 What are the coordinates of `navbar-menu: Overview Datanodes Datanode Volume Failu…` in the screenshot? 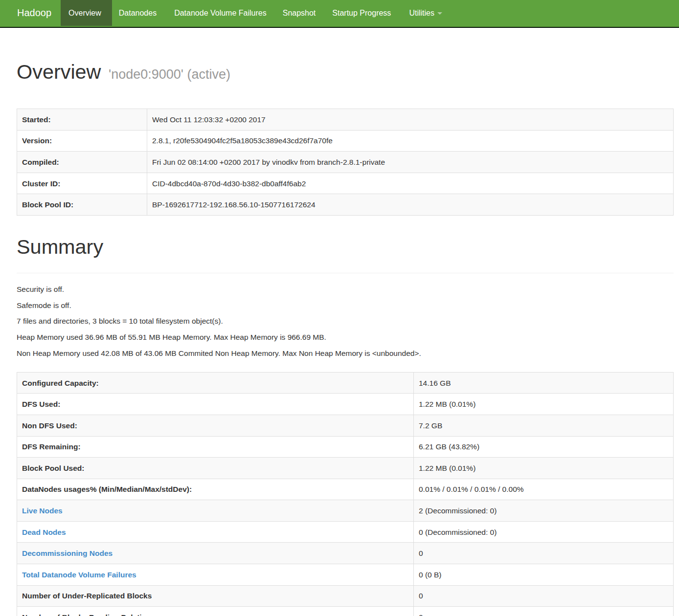 It's located at (255, 14).